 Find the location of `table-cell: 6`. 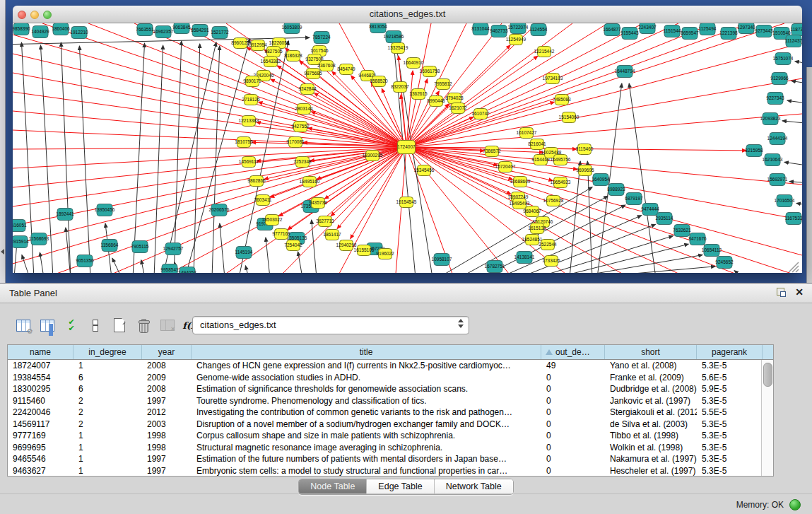

table-cell: 6 is located at coordinates (107, 378).